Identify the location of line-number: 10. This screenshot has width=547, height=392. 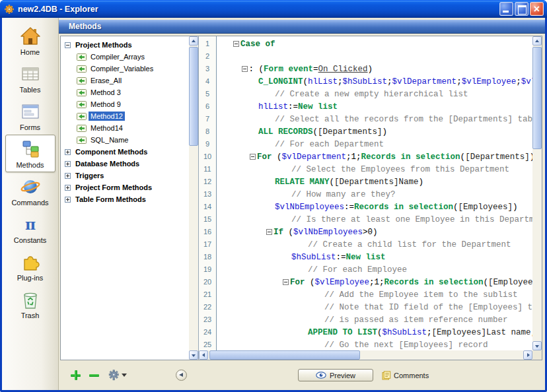
(207, 157).